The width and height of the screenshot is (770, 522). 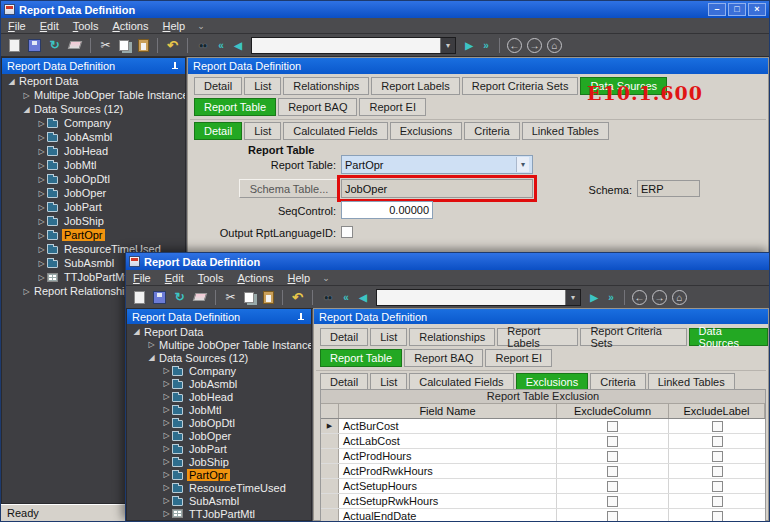 What do you see at coordinates (94, 235) in the screenshot?
I see `tree-item-partopr: ▷PartOpr` at bounding box center [94, 235].